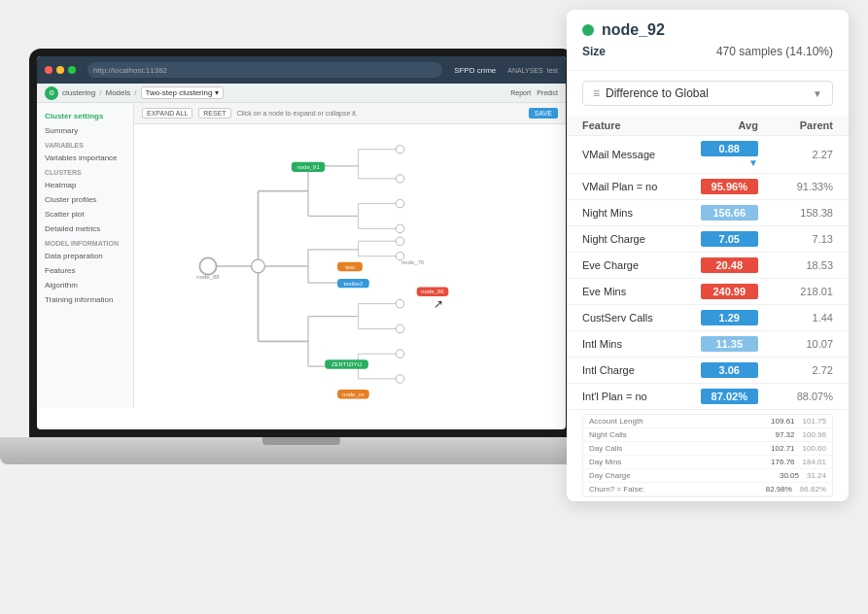 The width and height of the screenshot is (868, 614). Describe the element at coordinates (86, 229) in the screenshot. I see `sidebar-item-detailed-metrics: Detailed metrics` at that location.